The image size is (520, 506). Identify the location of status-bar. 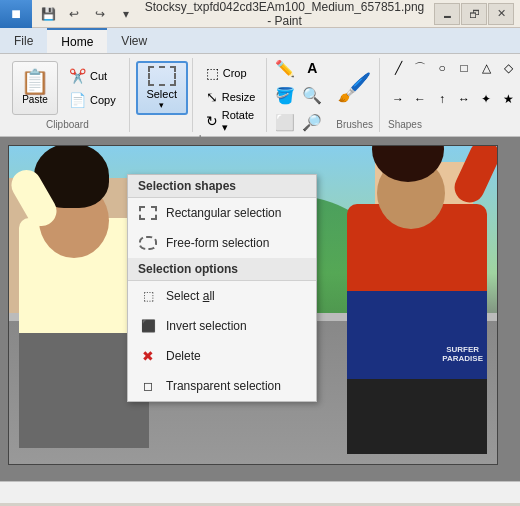
(260, 492).